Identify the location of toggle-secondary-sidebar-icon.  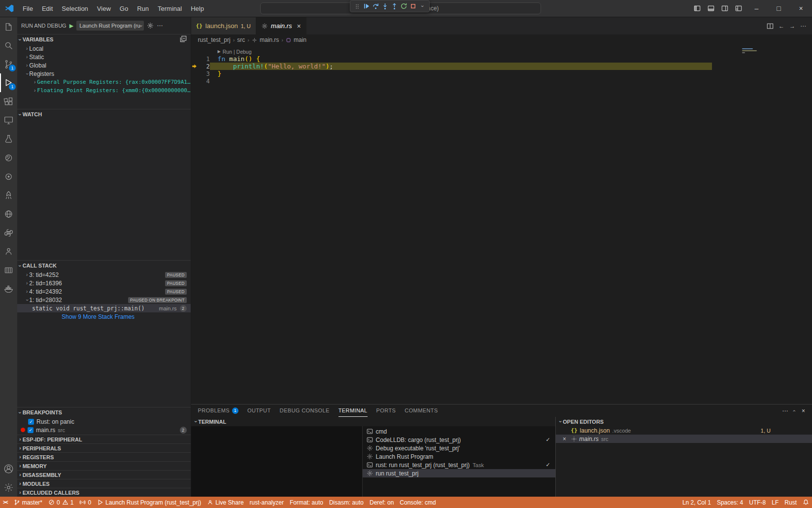
(725, 8).